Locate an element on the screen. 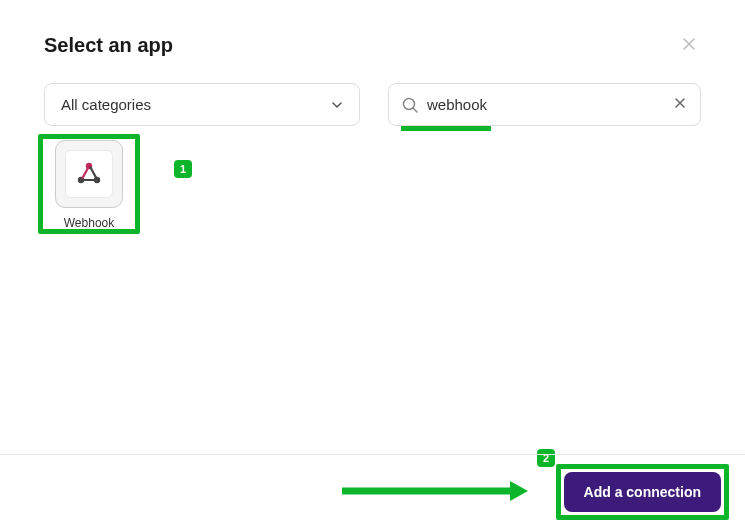 The image size is (745, 529). app-label: Webhook is located at coordinates (89, 223).